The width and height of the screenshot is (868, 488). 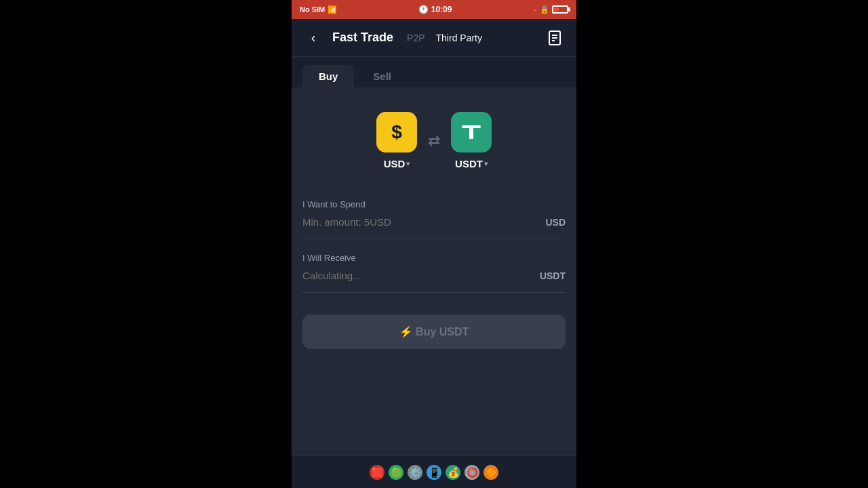 I want to click on spend-section: I Want to Spend USD, so click(x=434, y=220).